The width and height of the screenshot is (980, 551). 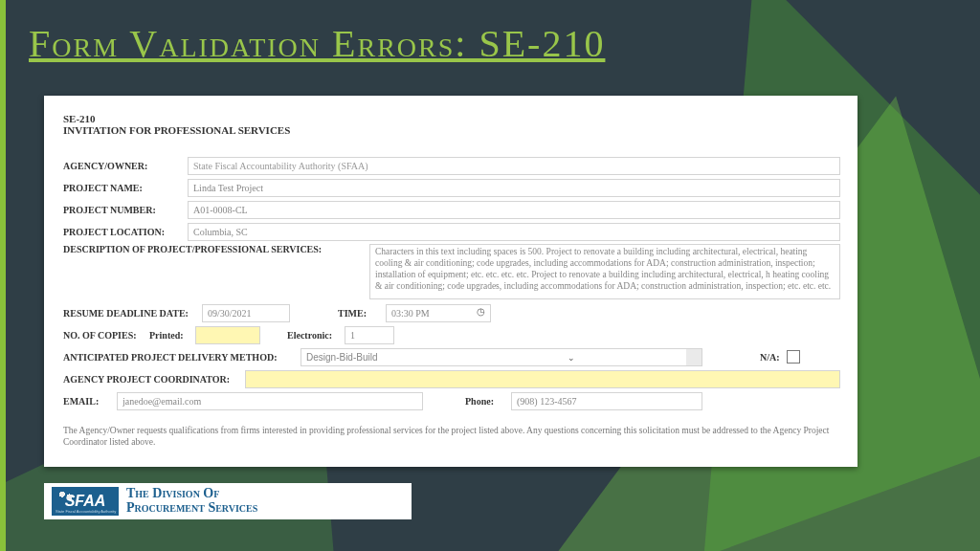 I want to click on project-location-field, so click(x=514, y=231).